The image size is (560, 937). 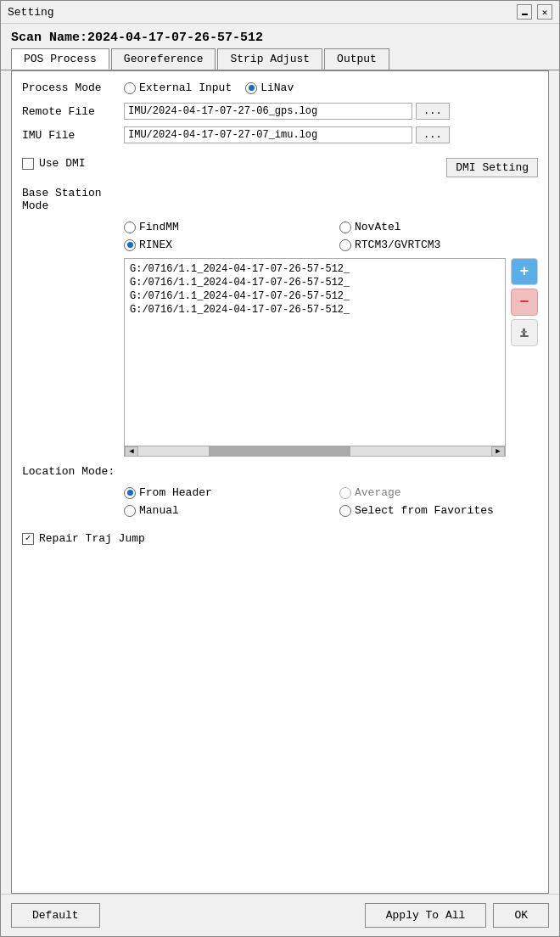 I want to click on radio-circle-linav, so click(x=251, y=88).